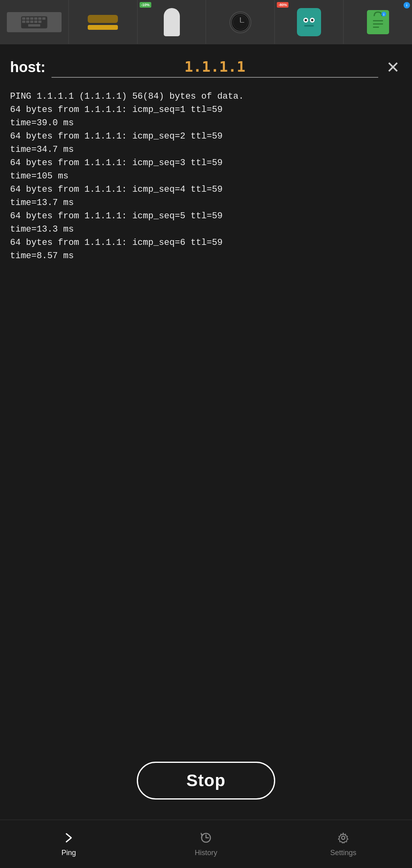 Image resolution: width=412 pixels, height=868 pixels. I want to click on watch-image, so click(241, 23).